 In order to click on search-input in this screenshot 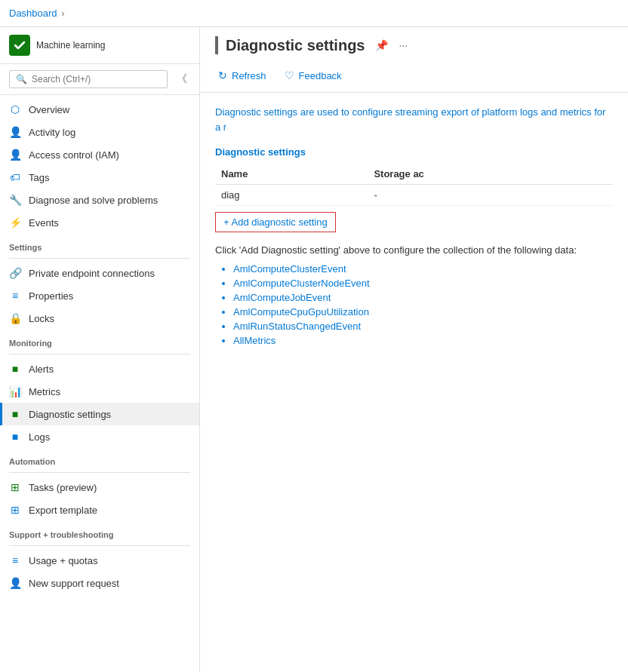, I will do `click(97, 79)`.